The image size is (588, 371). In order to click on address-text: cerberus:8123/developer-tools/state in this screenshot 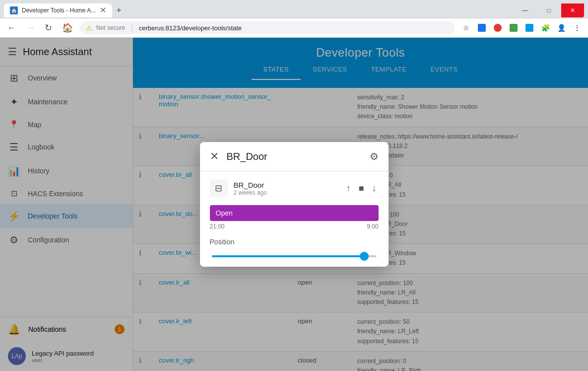, I will do `click(294, 28)`.